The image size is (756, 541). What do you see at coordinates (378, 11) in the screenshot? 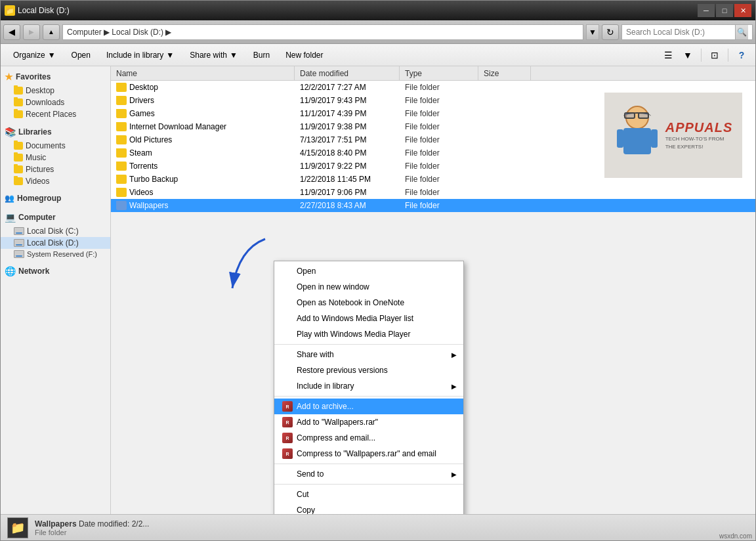
I see `titlebar: 📁 Local Disk (D:) ─ □ ✕` at bounding box center [378, 11].